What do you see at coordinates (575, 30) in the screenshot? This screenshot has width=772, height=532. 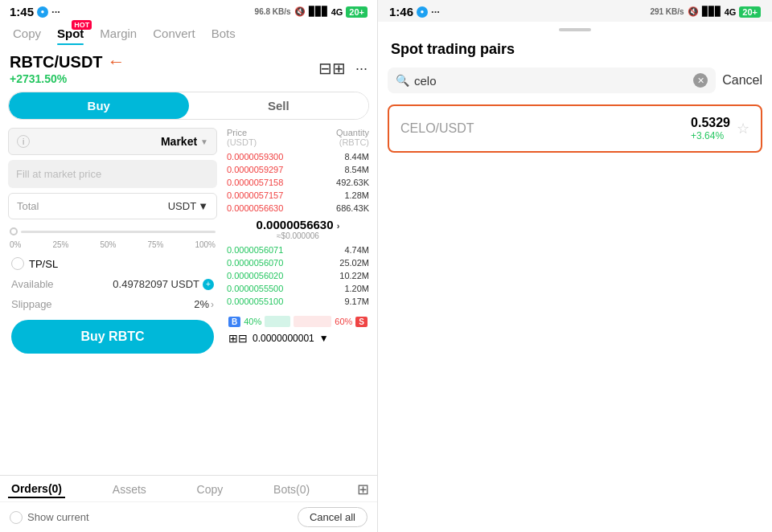 I see `panel-handle` at bounding box center [575, 30].